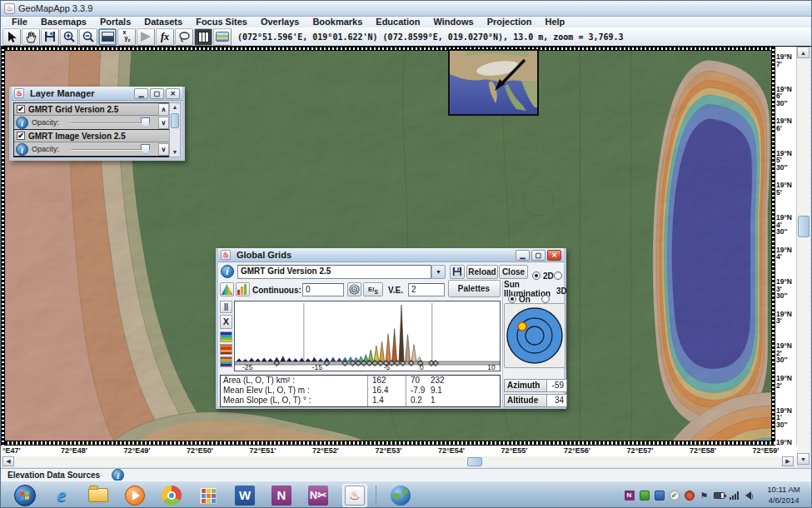  I want to click on map-vscroll-up: ▲, so click(803, 52).